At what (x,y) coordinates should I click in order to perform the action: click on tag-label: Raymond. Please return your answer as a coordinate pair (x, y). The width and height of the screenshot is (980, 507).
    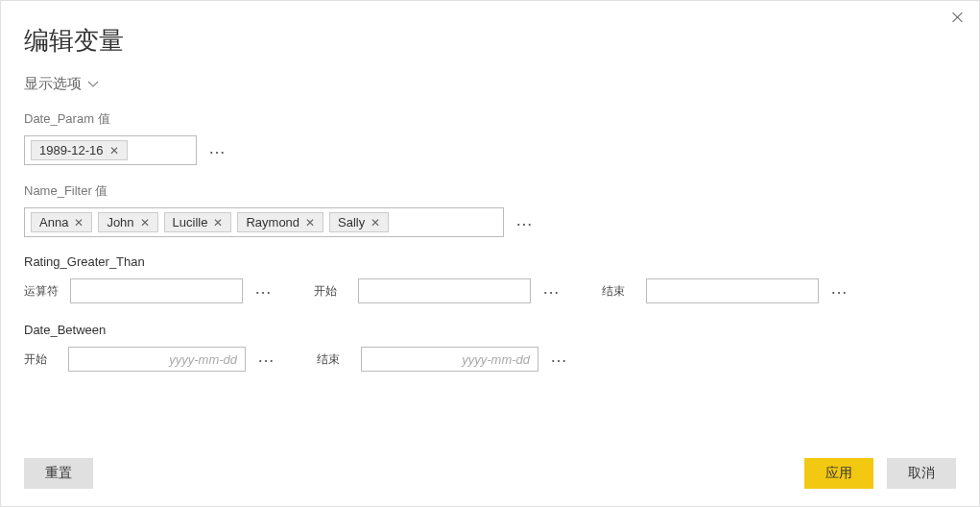
    Looking at the image, I should click on (273, 223).